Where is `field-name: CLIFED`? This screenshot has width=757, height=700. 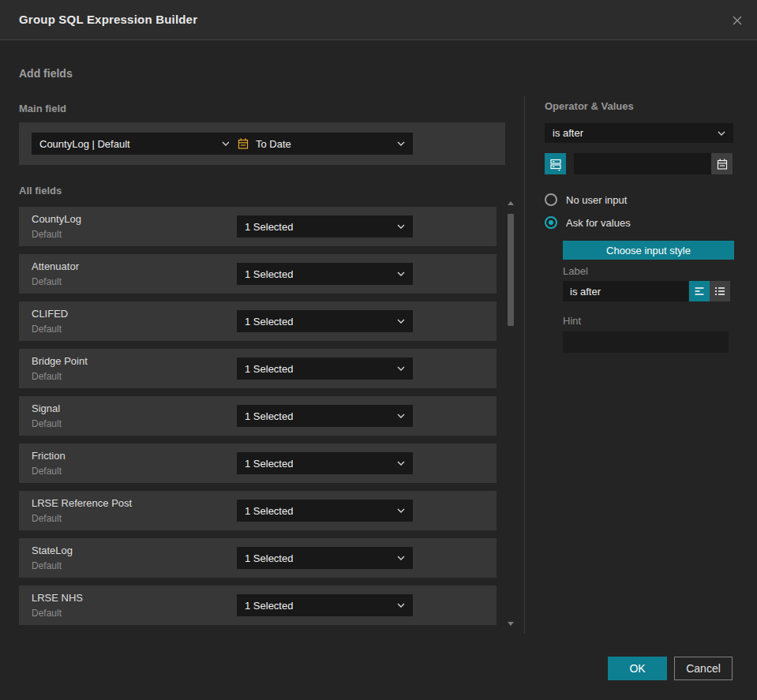 field-name: CLIFED is located at coordinates (50, 314).